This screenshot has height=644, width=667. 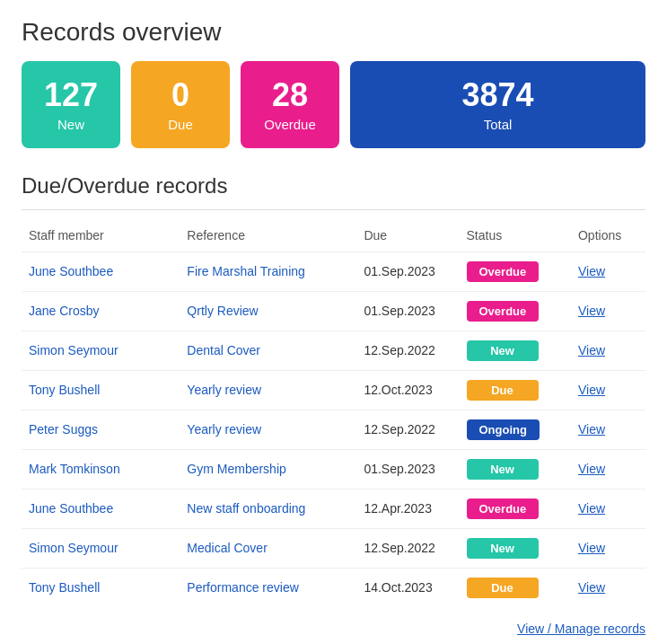 I want to click on stat-label-overdue: Overdue, so click(x=290, y=124).